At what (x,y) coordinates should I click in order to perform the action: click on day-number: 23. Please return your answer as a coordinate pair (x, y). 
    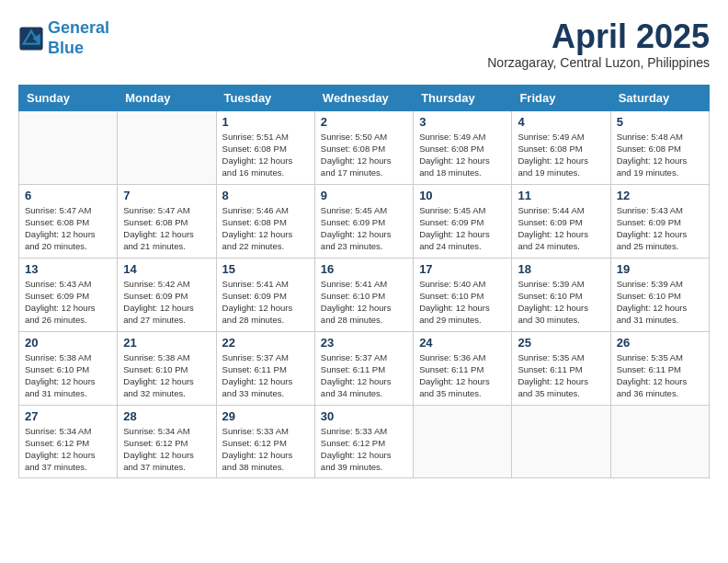
    Looking at the image, I should click on (364, 342).